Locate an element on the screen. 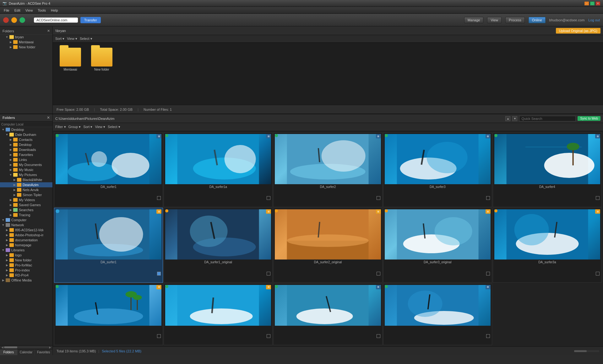  circle-yellow is located at coordinates (14, 20).